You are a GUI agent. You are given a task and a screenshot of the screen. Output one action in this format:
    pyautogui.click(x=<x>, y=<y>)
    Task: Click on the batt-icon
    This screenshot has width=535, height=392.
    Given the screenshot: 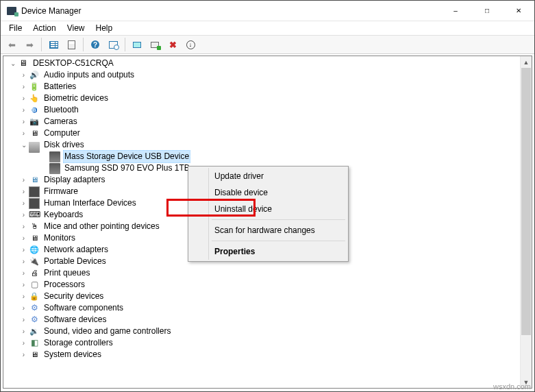 What is the action you would take?
    pyautogui.click(x=34, y=87)
    